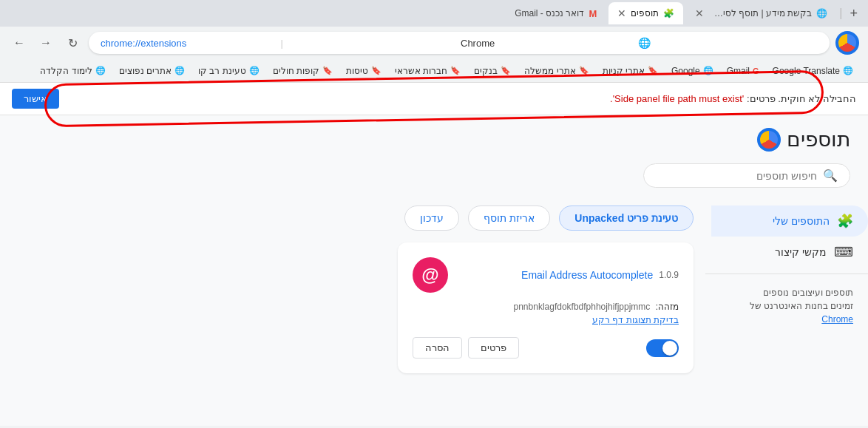 This screenshot has width=868, height=428. Describe the element at coordinates (670, 348) in the screenshot. I see `toggle-knob` at that location.